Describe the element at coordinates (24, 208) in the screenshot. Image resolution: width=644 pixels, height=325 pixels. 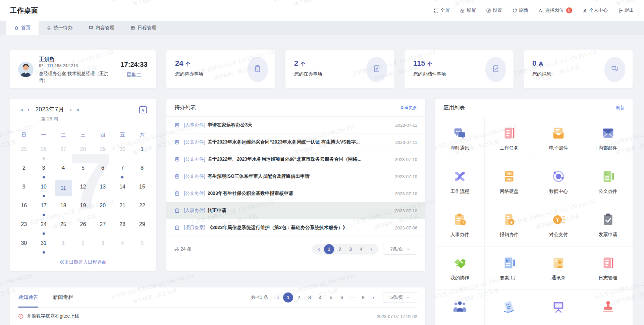
I see `calendar-day: 16` at that location.